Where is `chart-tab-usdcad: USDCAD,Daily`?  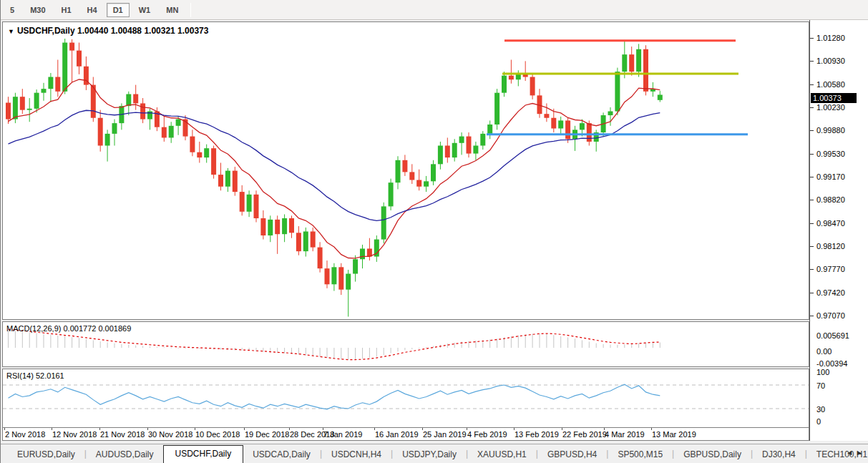
chart-tab-usdcad: USDCAD,Daily is located at coordinates (282, 455).